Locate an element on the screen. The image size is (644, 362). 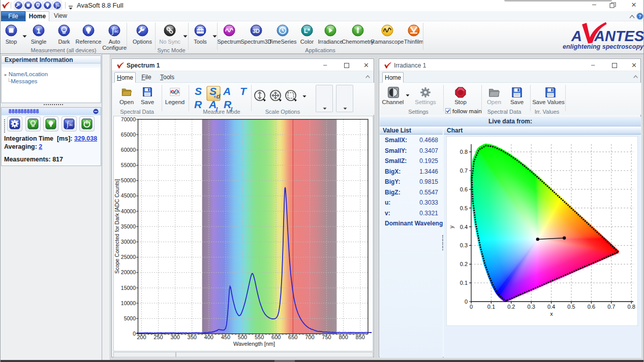
svg-text: 500 is located at coordinates (242, 337).